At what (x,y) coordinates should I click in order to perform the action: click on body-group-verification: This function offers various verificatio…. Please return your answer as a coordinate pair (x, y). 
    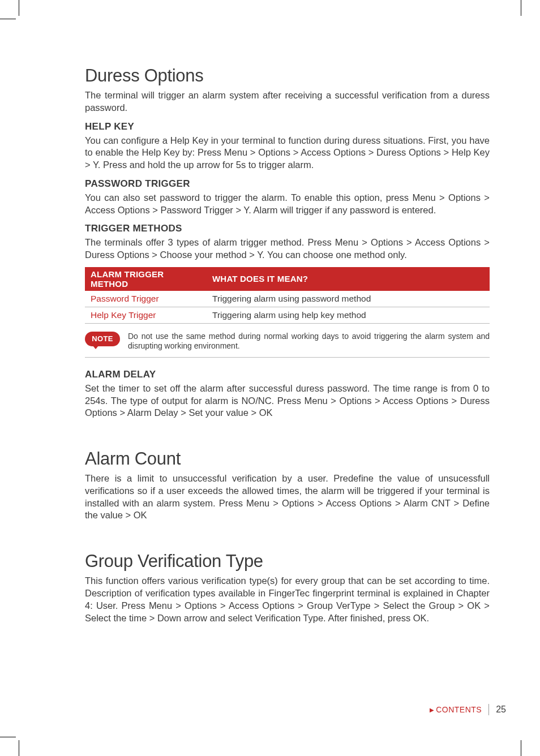
    Looking at the image, I should click on (288, 600).